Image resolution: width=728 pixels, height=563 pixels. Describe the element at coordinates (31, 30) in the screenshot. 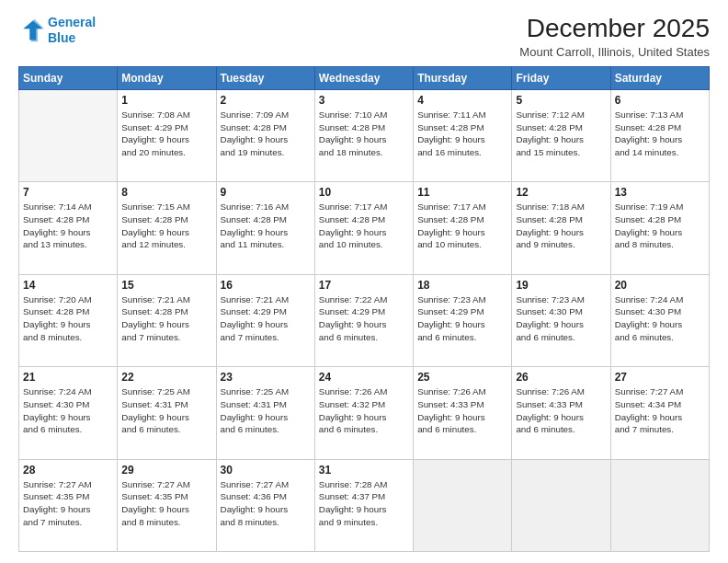

I see `logo-icon` at that location.